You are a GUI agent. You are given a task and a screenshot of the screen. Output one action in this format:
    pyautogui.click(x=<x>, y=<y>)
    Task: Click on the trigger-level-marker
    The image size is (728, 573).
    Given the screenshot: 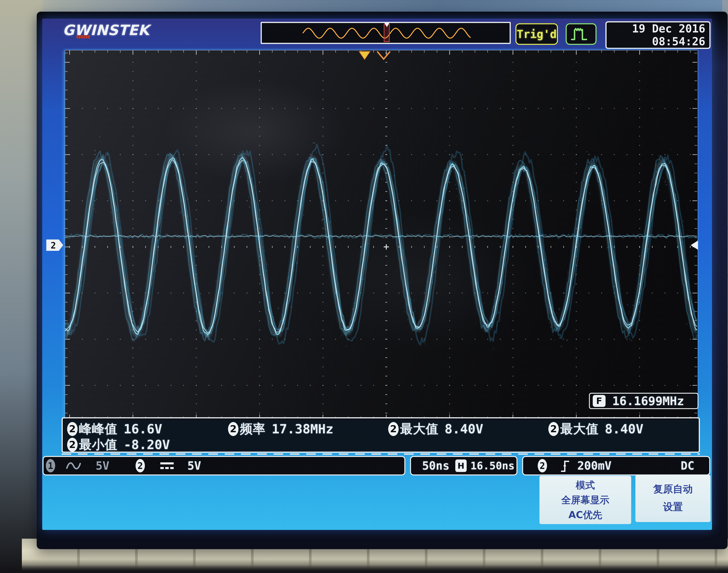 What is the action you would take?
    pyautogui.click(x=694, y=245)
    